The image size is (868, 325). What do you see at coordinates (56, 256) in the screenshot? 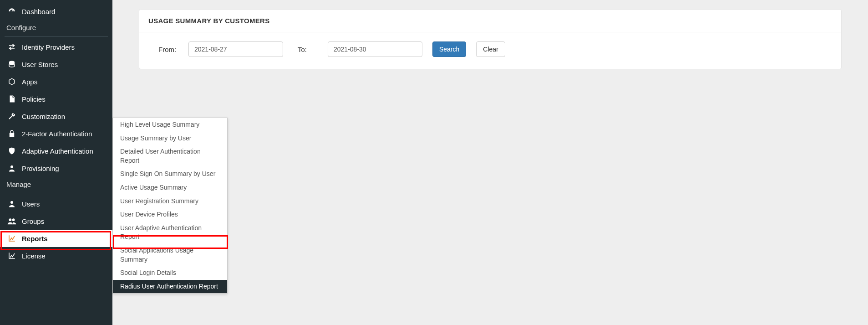
I see `sidebar-item-license: License` at bounding box center [56, 256].